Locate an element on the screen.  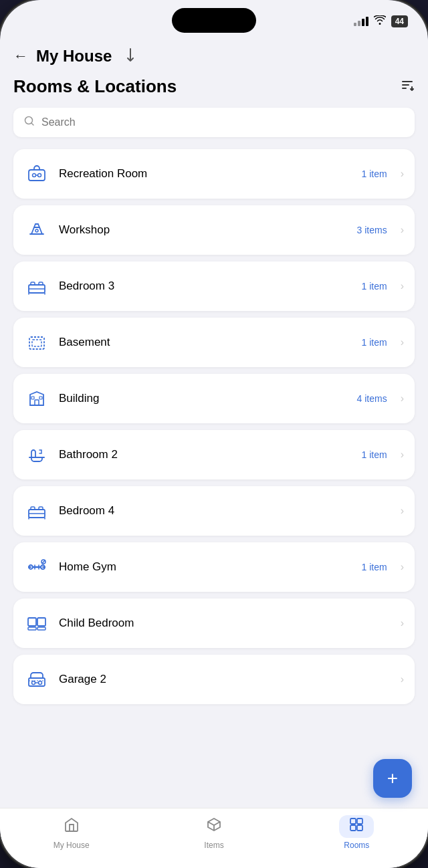
wifi-icon is located at coordinates (380, 21).